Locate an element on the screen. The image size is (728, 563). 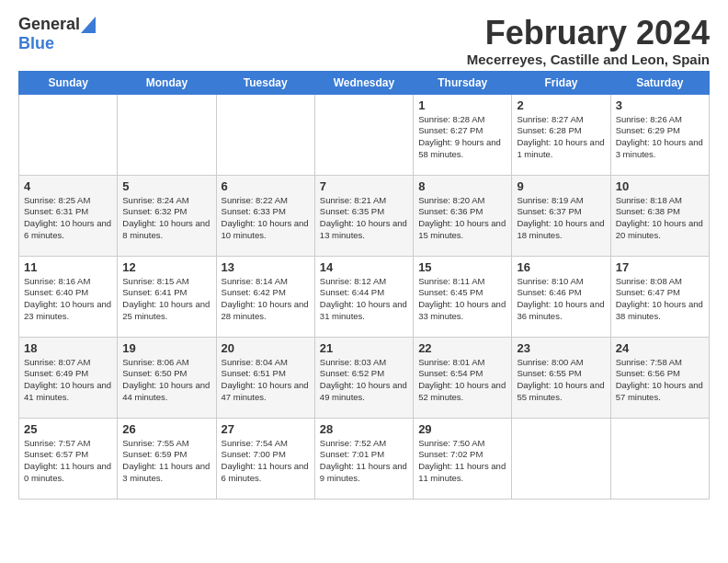
weekday-header: Thursday is located at coordinates (463, 83).